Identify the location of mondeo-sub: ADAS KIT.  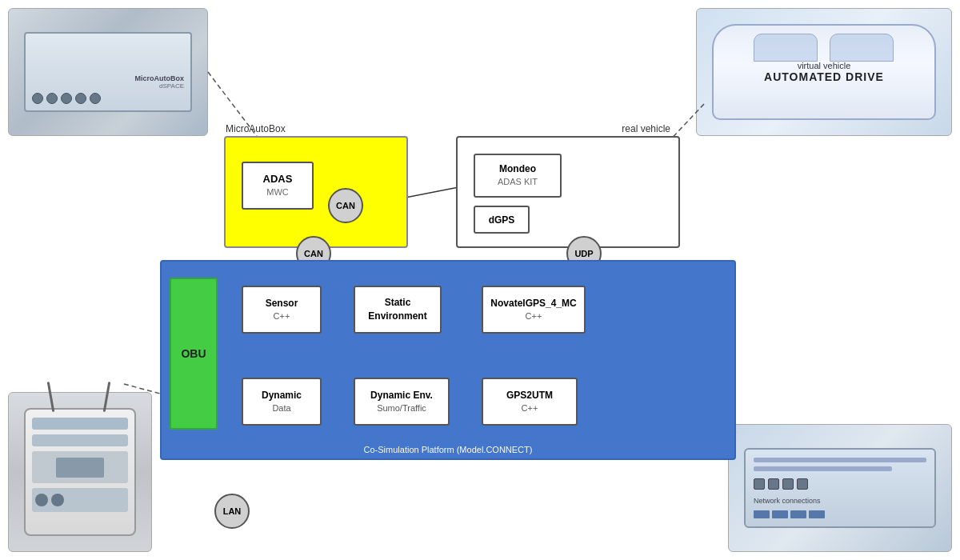
(518, 182).